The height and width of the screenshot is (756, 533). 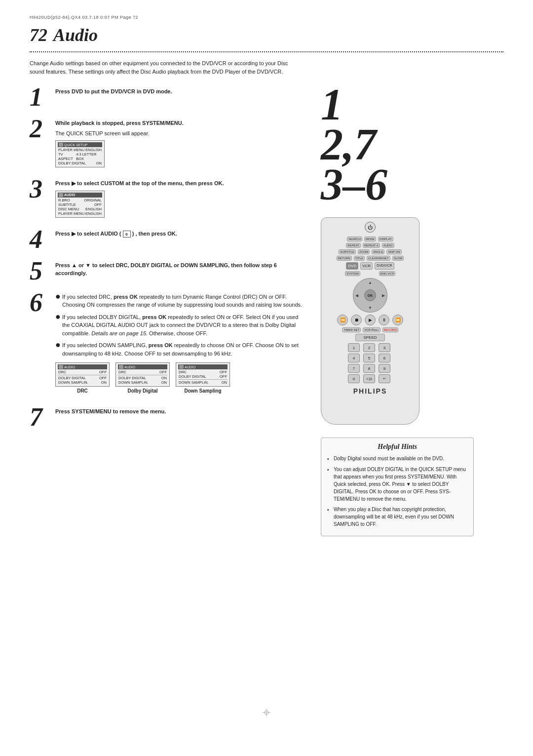 What do you see at coordinates (203, 374) in the screenshot?
I see `smock-downsampling: AUDIO DRCOFF DOLBY DIGITALOFF DOWN SAMPL…` at bounding box center [203, 374].